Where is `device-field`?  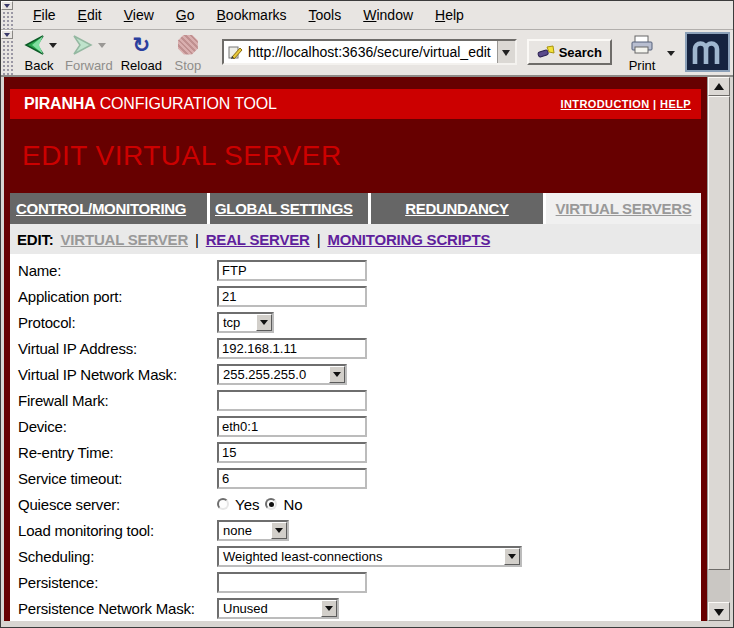 device-field is located at coordinates (292, 426).